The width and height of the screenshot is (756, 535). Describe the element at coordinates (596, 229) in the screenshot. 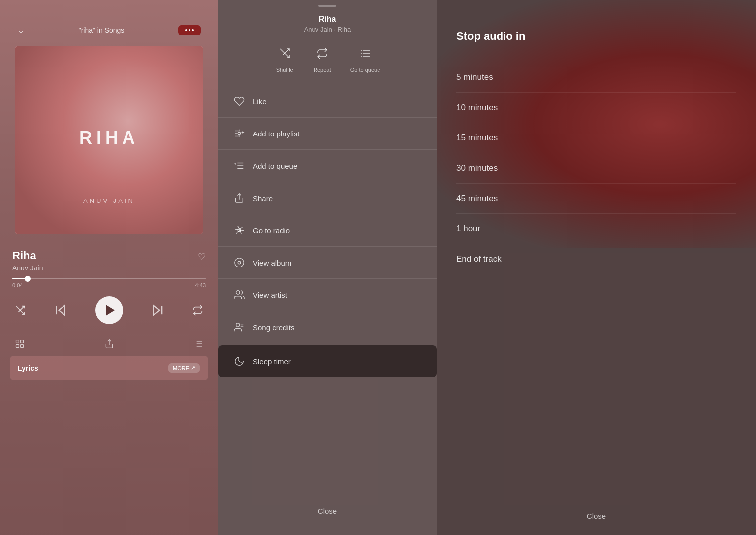

I see `timer-1hour: 1 hour` at that location.